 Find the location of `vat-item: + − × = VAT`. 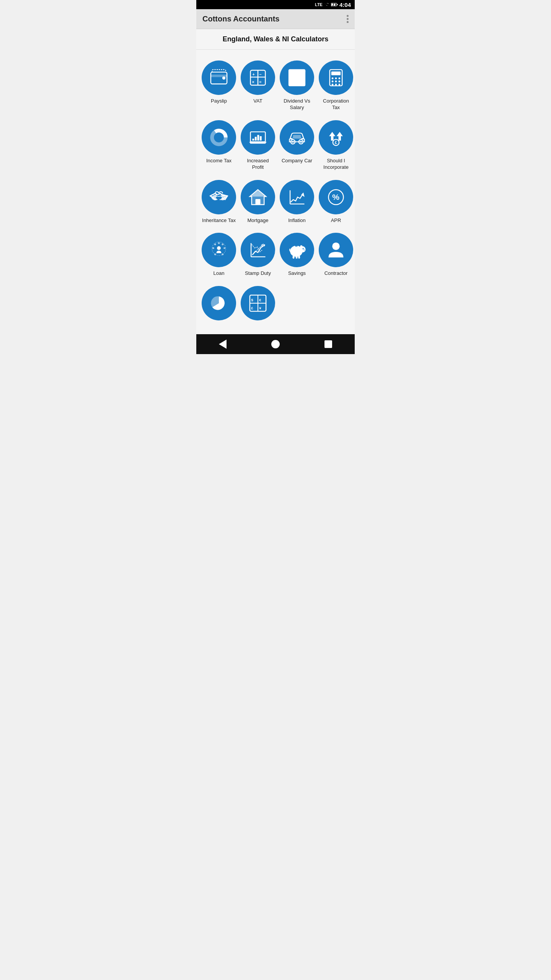

vat-item: + − × = VAT is located at coordinates (258, 86).